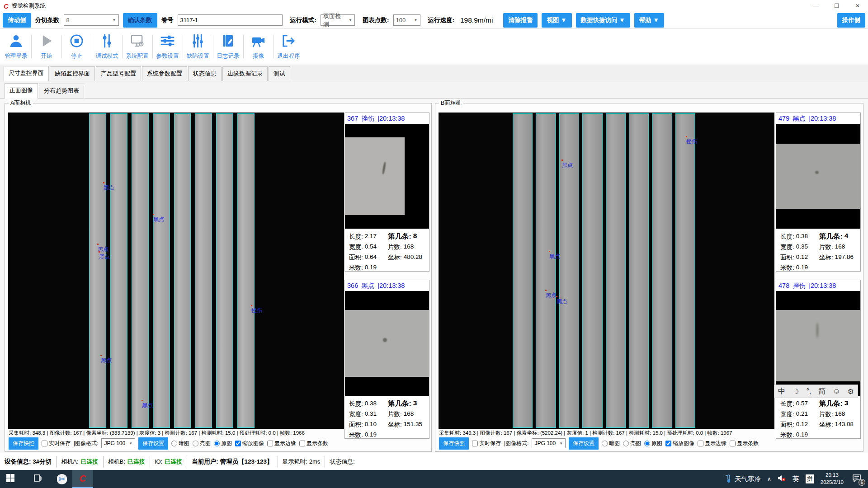 The image size is (868, 488). Describe the element at coordinates (818, 192) in the screenshot. I see `defect-card: 479 黑点 |20:13:38 长度:0.38第几条:4 宽度:0.35片数:…` at that location.